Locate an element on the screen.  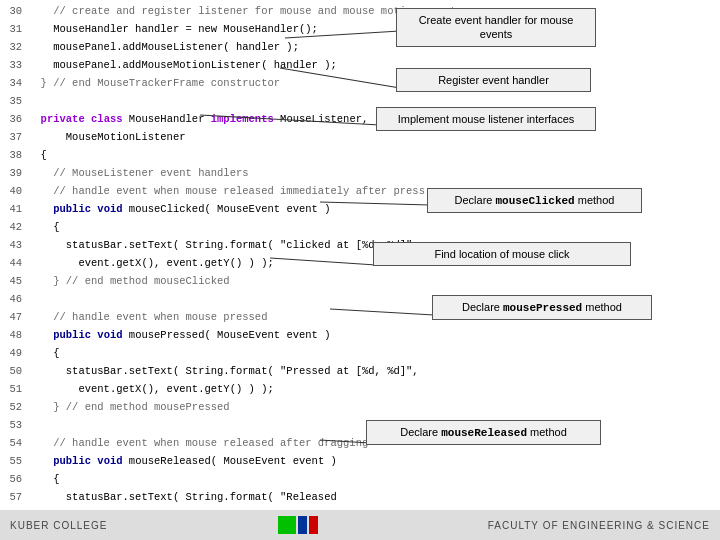
code-line: 30 // create and register listener for m… is located at coordinates (360, 11).